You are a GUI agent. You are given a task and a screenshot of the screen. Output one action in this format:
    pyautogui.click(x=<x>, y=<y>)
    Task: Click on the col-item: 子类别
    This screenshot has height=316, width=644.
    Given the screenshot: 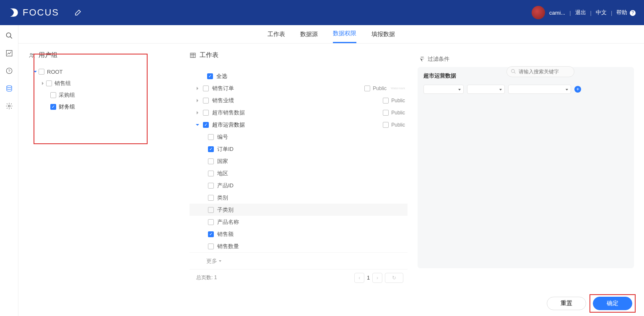 What is the action you would take?
    pyautogui.click(x=299, y=210)
    